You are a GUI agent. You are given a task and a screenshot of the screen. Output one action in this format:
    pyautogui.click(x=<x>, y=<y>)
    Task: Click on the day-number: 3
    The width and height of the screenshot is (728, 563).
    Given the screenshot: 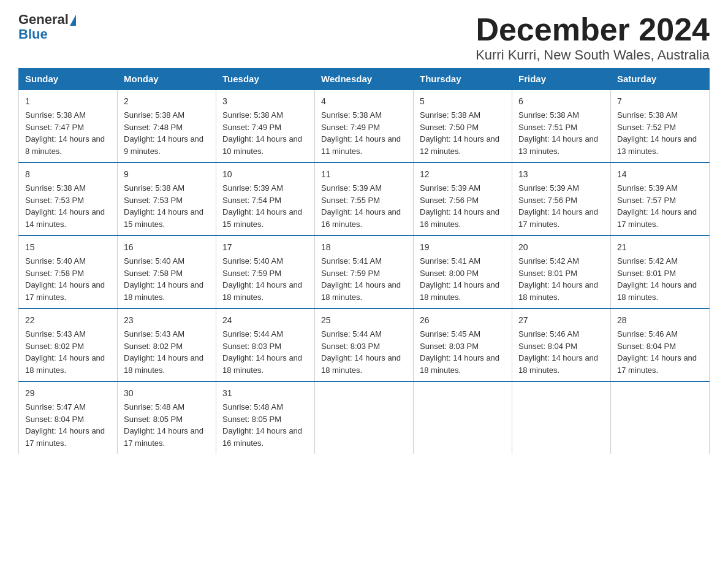 What is the action you would take?
    pyautogui.click(x=265, y=102)
    